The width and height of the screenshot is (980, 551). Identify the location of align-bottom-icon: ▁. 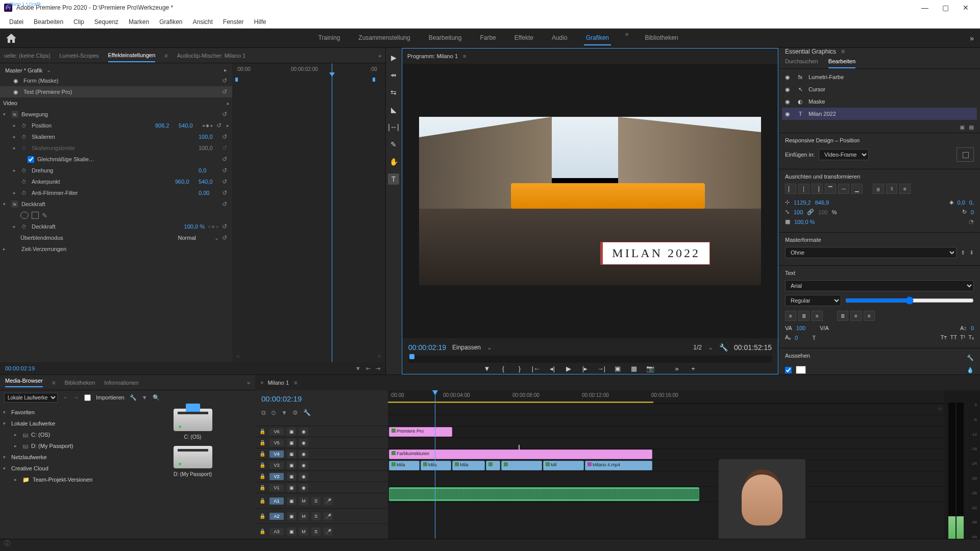
(857, 189).